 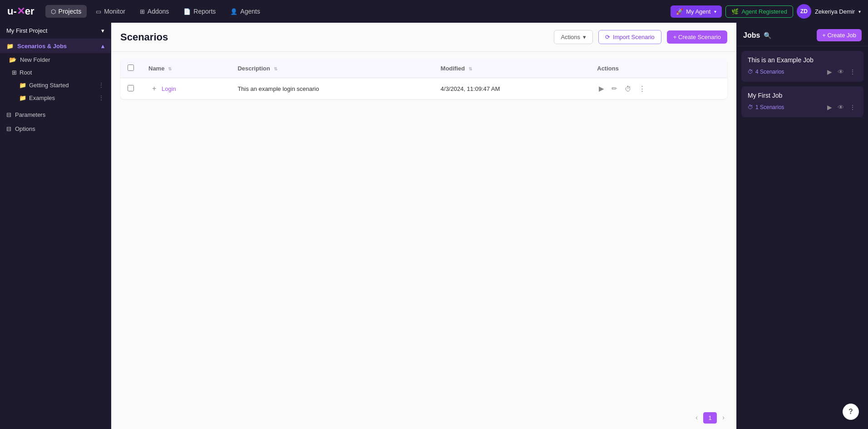 I want to click on scenario-name-link: Login, so click(x=169, y=89).